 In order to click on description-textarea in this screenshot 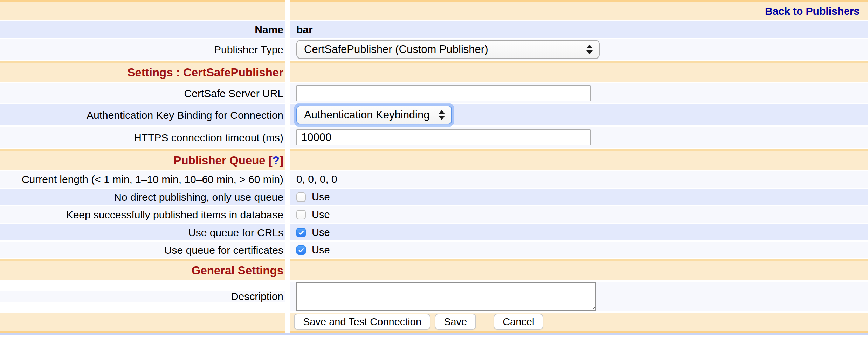, I will do `click(446, 297)`.